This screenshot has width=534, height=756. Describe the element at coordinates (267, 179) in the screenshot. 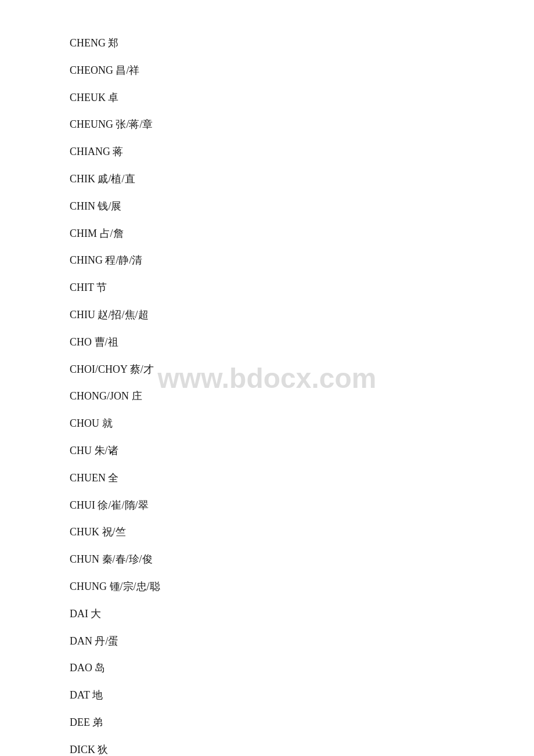

I see `list-item: CHIK 戚/植/直` at that location.